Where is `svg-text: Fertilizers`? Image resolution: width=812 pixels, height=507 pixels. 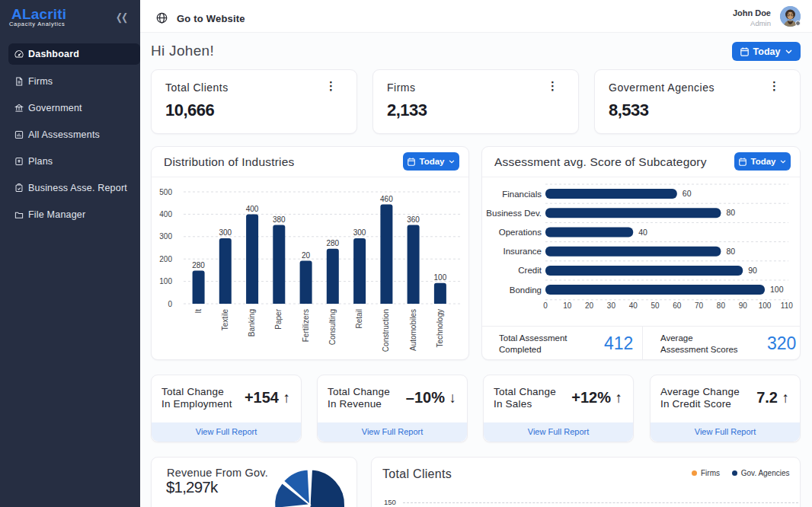
svg-text: Fertilizers is located at coordinates (306, 326).